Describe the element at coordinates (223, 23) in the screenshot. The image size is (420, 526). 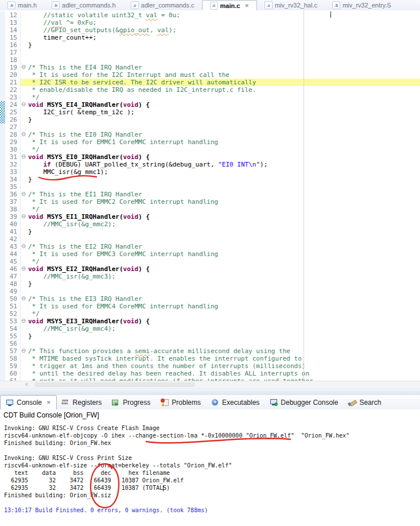
I see `code-text: //val ^= 0xFu;` at that location.